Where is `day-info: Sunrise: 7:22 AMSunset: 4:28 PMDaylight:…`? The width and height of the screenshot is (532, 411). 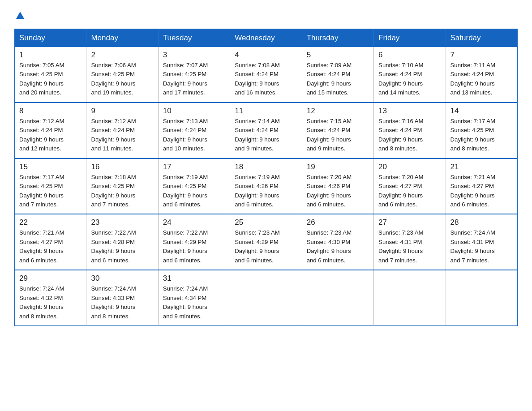
day-info: Sunrise: 7:22 AMSunset: 4:28 PMDaylight:… is located at coordinates (122, 247).